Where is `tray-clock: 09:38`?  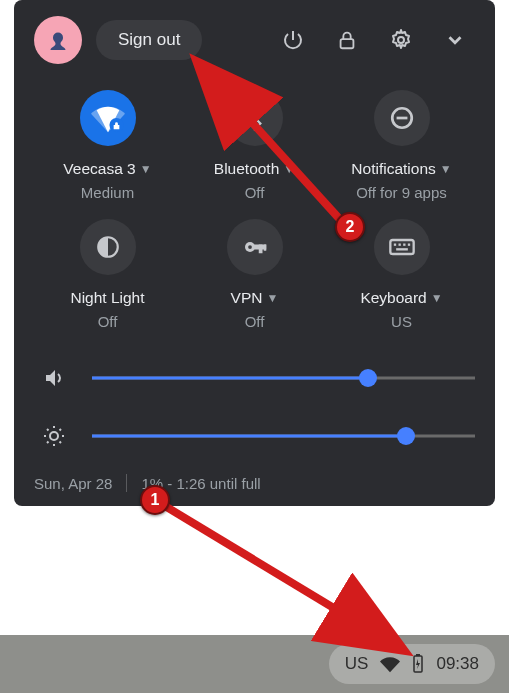 tray-clock: 09:38 is located at coordinates (458, 664).